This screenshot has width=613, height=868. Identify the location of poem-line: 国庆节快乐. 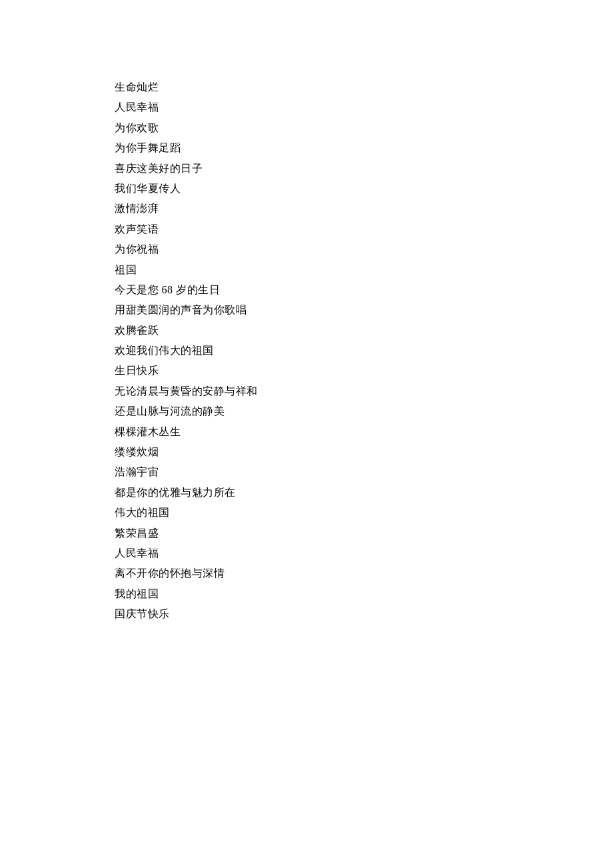
(364, 614).